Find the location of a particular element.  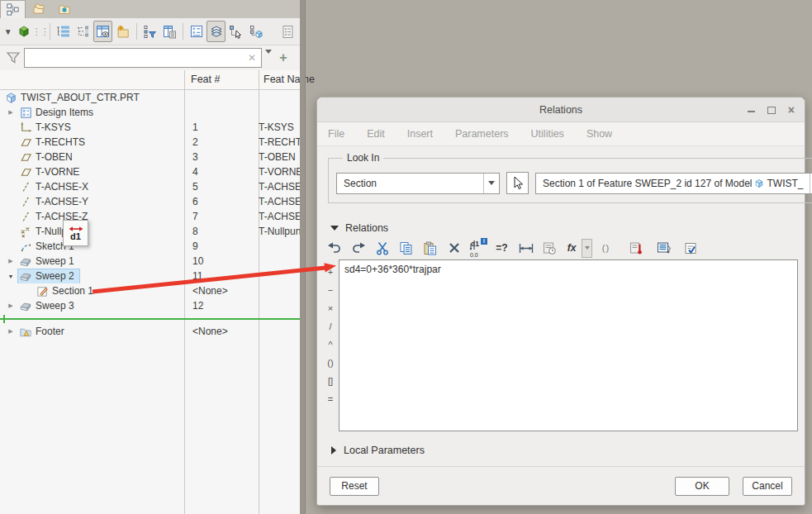

collapse-section-icon is located at coordinates (335, 228).